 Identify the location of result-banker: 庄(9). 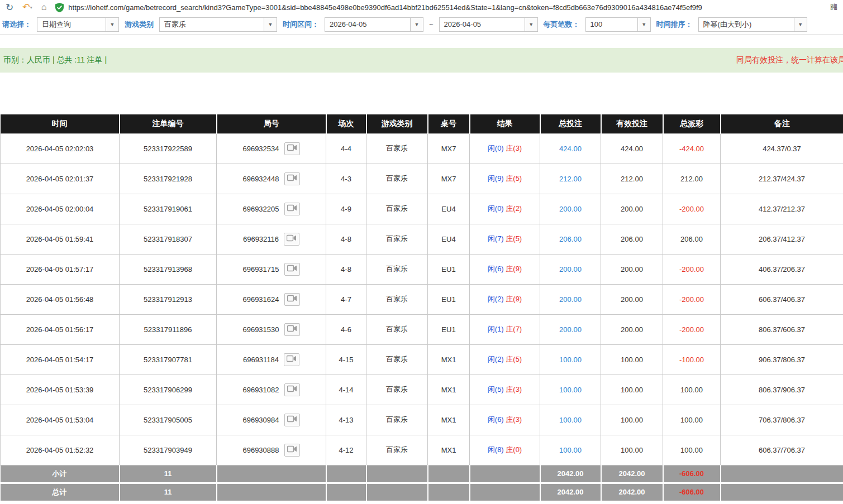
(514, 299).